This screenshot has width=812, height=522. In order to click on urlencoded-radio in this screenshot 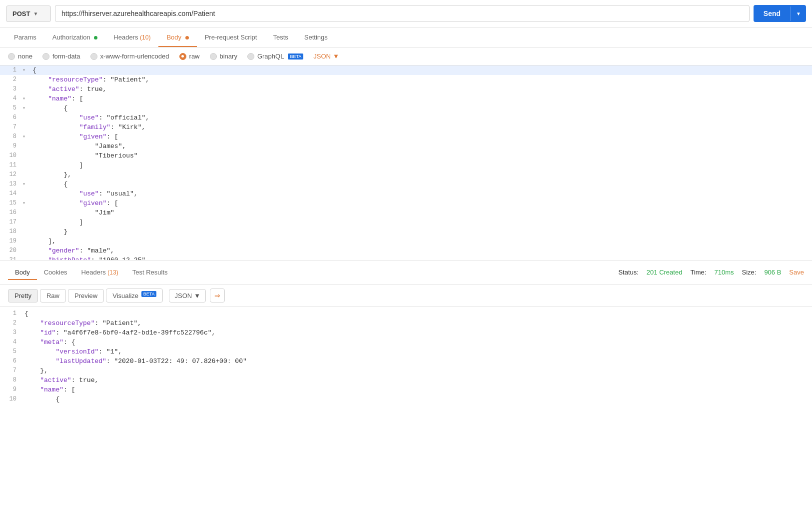, I will do `click(94, 56)`.